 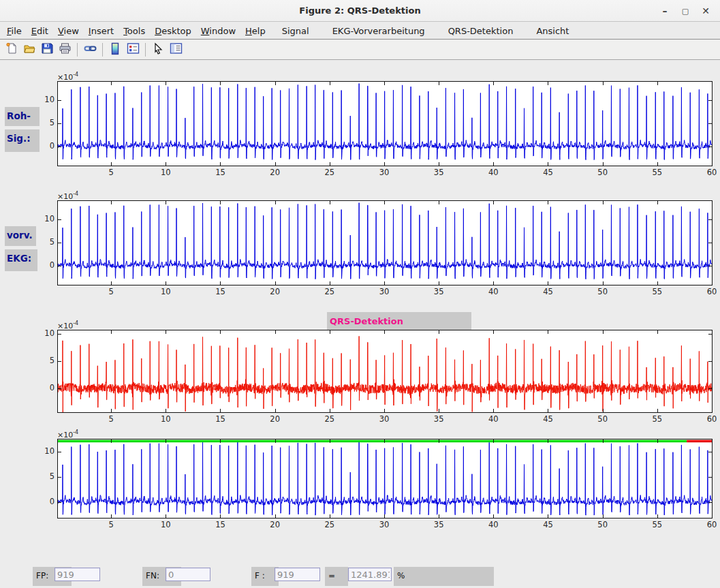 What do you see at coordinates (115, 50) in the screenshot?
I see `insert-colorbar-button` at bounding box center [115, 50].